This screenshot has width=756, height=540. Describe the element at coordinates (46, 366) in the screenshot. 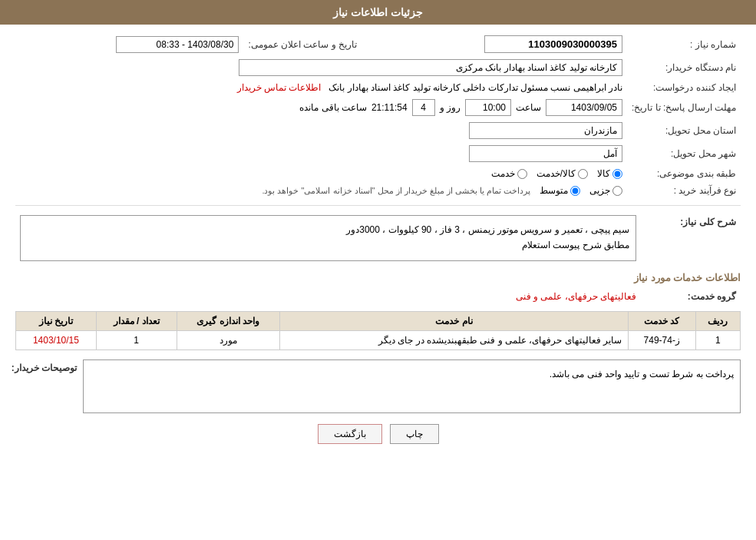

I see `tosih-label: توصیحات خریدار:` at that location.